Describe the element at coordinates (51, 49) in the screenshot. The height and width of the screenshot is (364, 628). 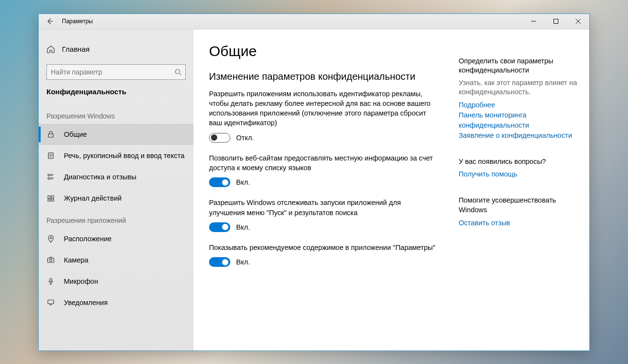
I see `home-icon` at that location.